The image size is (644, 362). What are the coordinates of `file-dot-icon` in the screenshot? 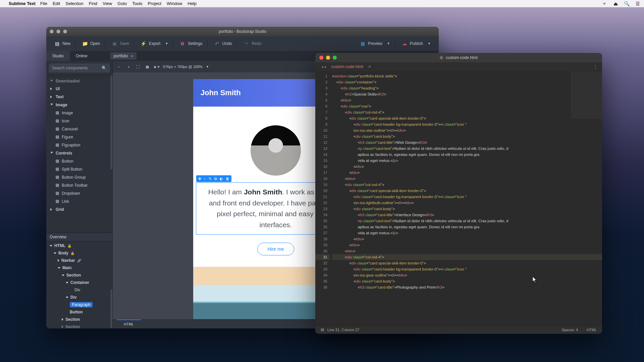 It's located at (441, 58).